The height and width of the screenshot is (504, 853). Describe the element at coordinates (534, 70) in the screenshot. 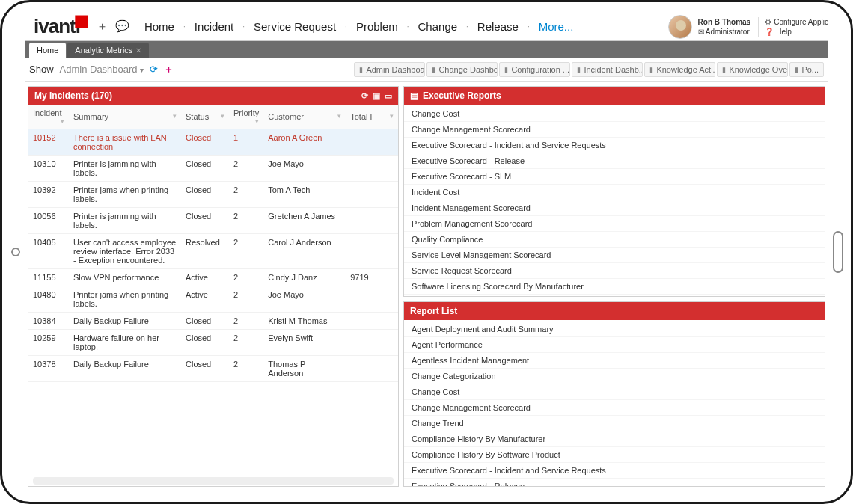

I see `dashboard-shortcut: ▮Configuration ...` at that location.